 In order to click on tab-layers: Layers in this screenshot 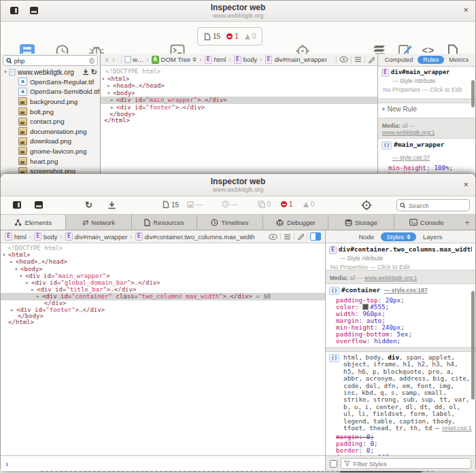, I will do `click(432, 236)`.